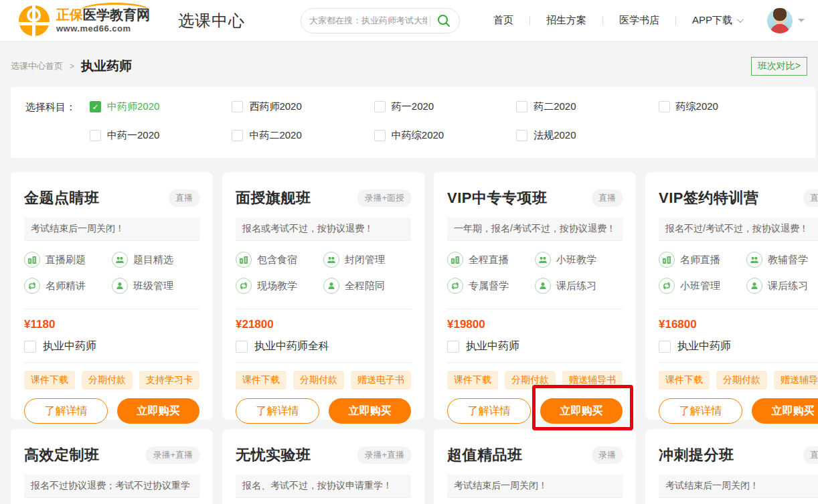  I want to click on course-card: 高效定制班录播+直播 报名不过协议退费；考试不过协议重学 录播+直播 班级管理, so click(112, 467).